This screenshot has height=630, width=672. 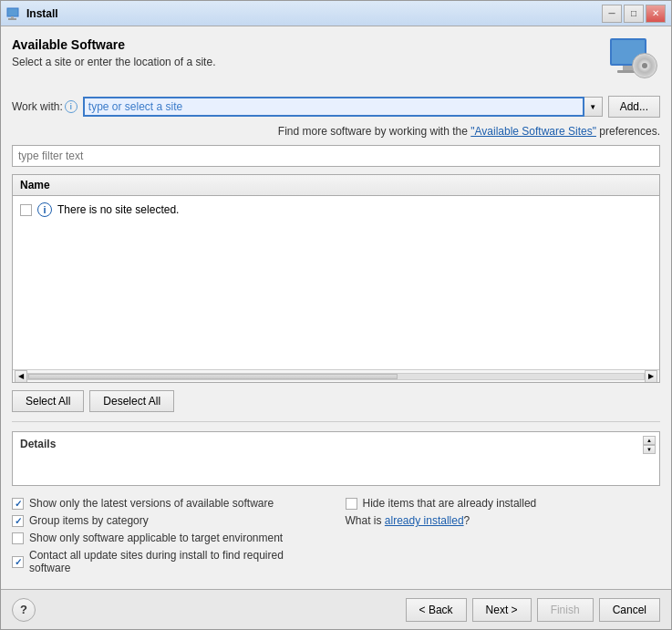 What do you see at coordinates (119, 210) in the screenshot?
I see `no-site-message: There is no site selected.` at bounding box center [119, 210].